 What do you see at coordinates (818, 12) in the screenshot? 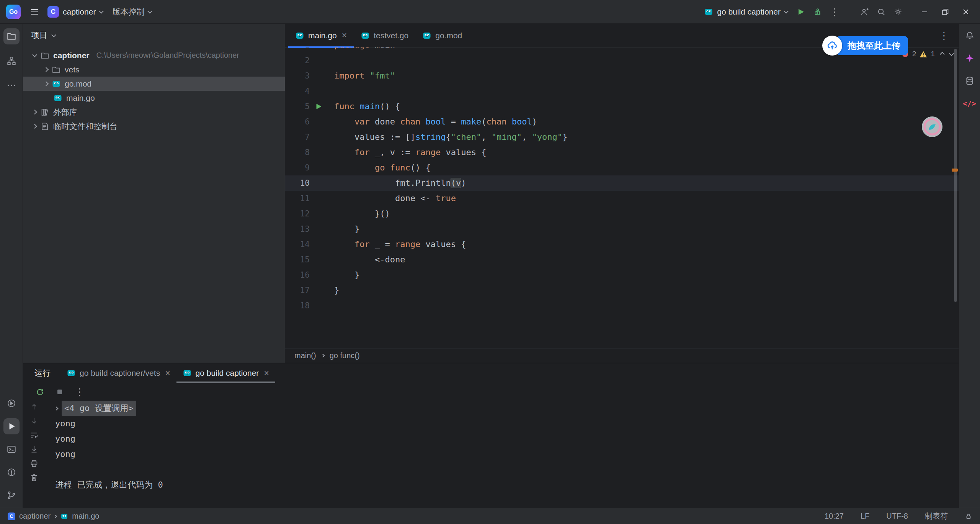
I see `debug-button` at bounding box center [818, 12].